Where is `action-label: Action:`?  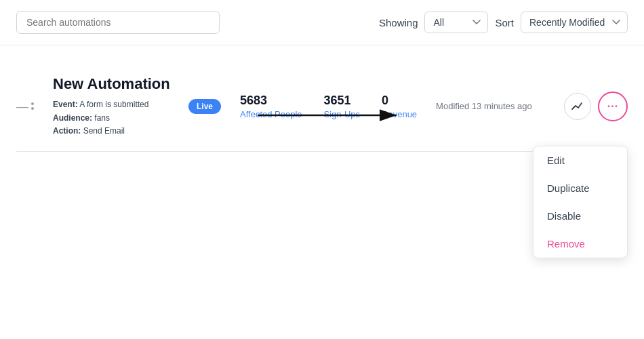 action-label: Action: is located at coordinates (66, 131).